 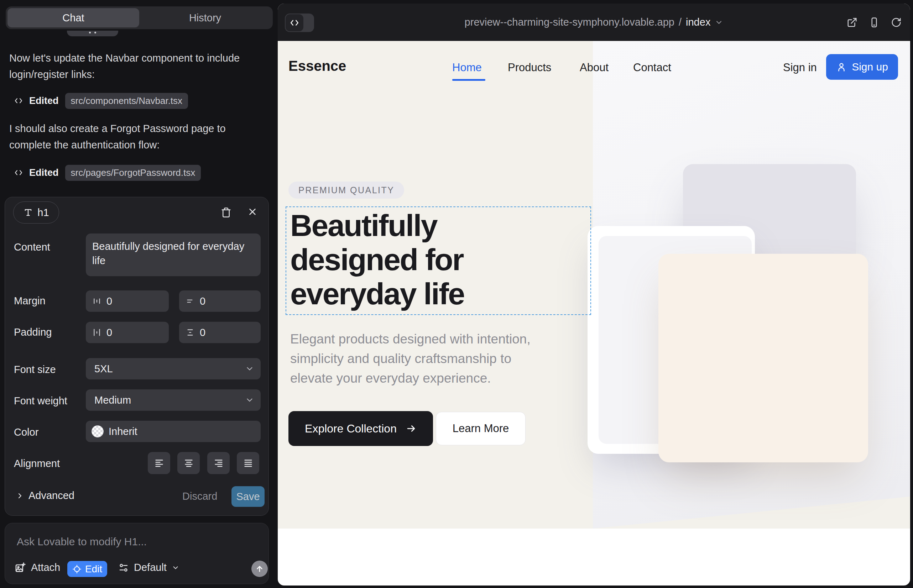 I want to click on padding-vertical-icon, so click(x=190, y=333).